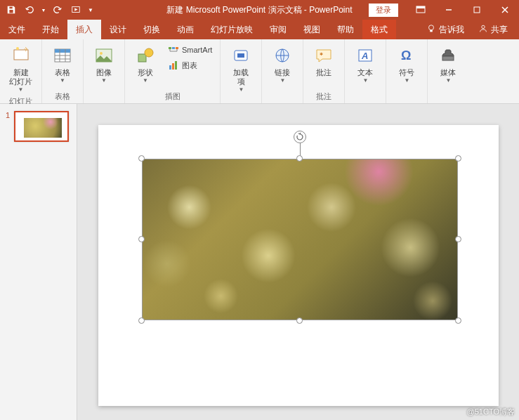 Image resolution: width=519 pixels, height=420 pixels. Describe the element at coordinates (242, 100) in the screenshot. I see `group-addins-label` at that location.